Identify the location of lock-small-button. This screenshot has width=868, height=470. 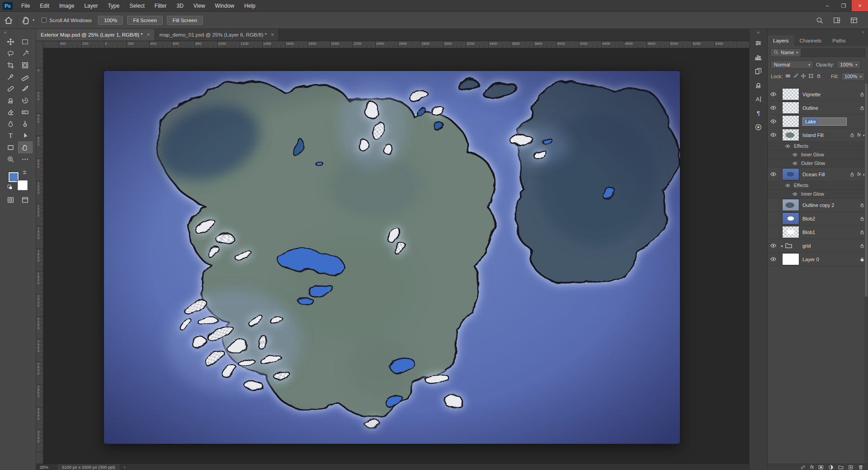
(819, 77).